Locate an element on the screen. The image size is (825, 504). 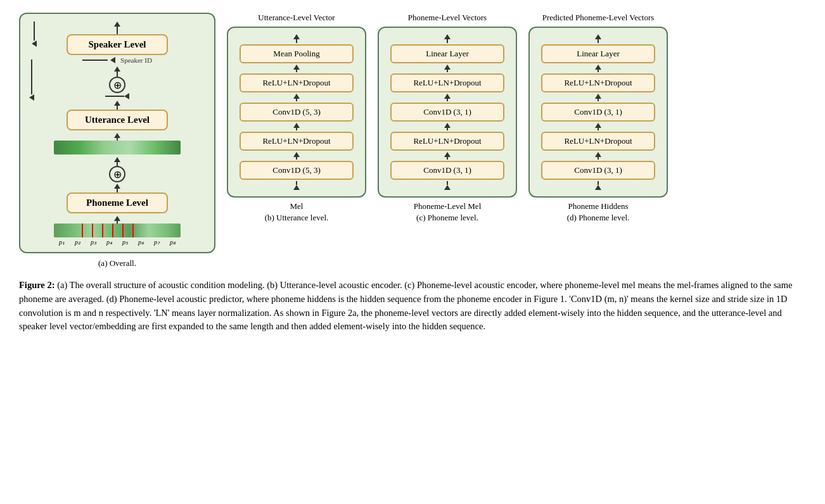
arrow3 is located at coordinates (117, 135).